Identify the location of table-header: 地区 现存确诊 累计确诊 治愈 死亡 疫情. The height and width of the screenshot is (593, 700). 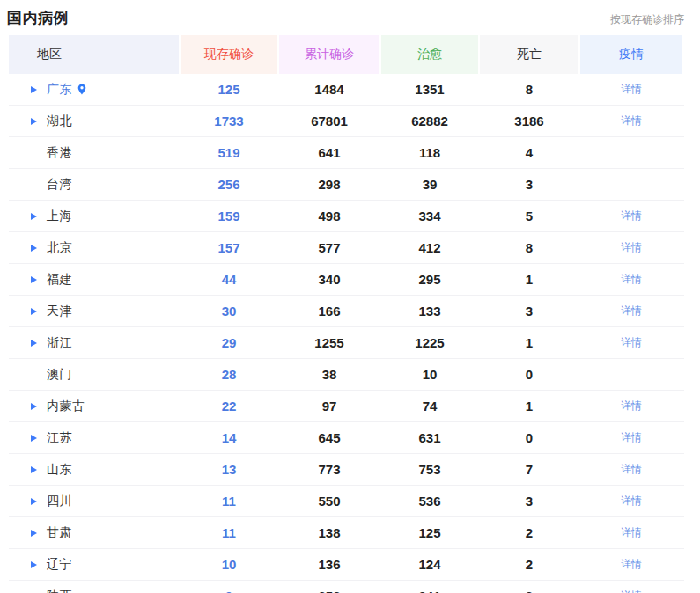
(347, 55).